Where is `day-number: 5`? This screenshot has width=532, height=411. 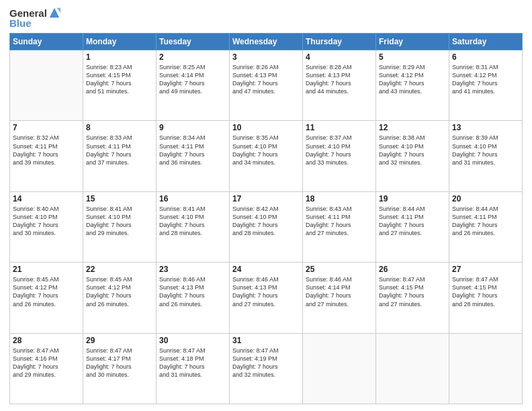 day-number: 5 is located at coordinates (412, 57).